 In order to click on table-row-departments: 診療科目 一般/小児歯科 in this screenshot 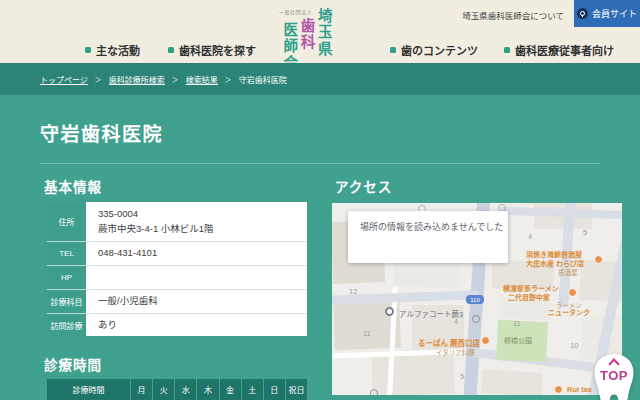, I will do `click(177, 302)`.